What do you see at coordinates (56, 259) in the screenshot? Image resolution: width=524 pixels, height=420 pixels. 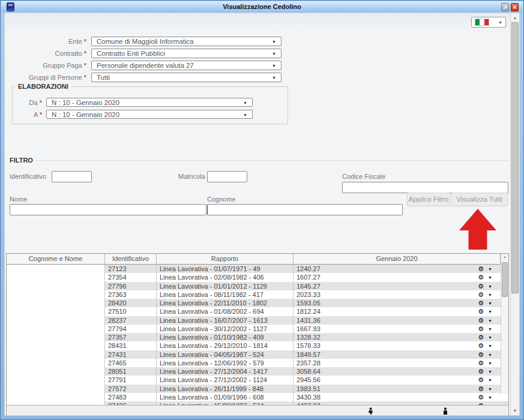 I see `header-cognome-nome: Cognome e Nome` at bounding box center [56, 259].